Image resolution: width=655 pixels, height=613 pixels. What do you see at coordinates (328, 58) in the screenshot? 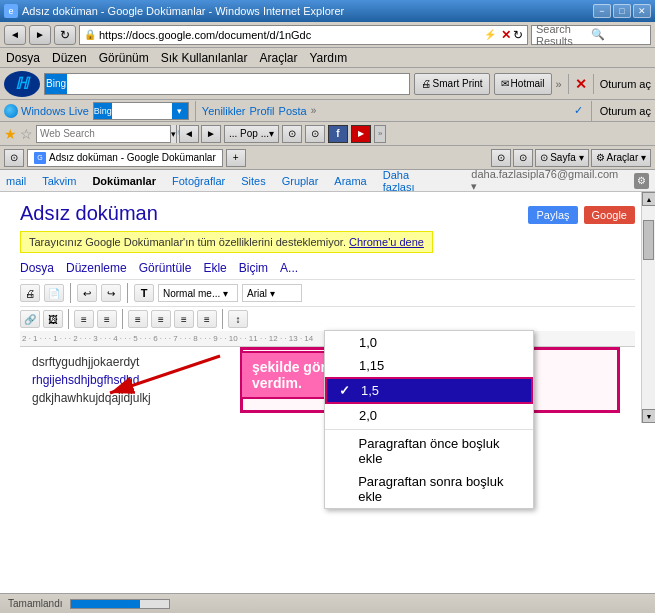
I see `menu-yardim: Yardım` at bounding box center [328, 58].